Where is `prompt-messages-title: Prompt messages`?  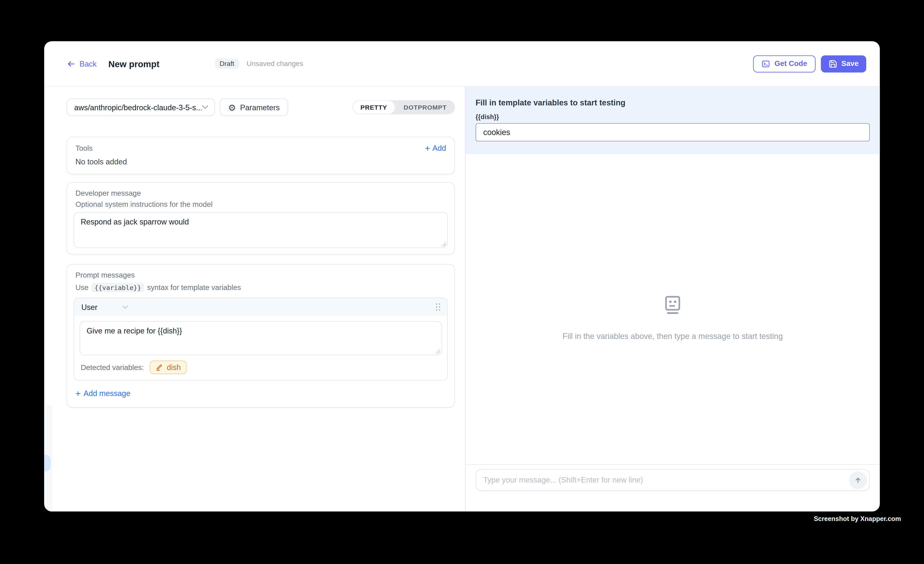 prompt-messages-title: Prompt messages is located at coordinates (261, 275).